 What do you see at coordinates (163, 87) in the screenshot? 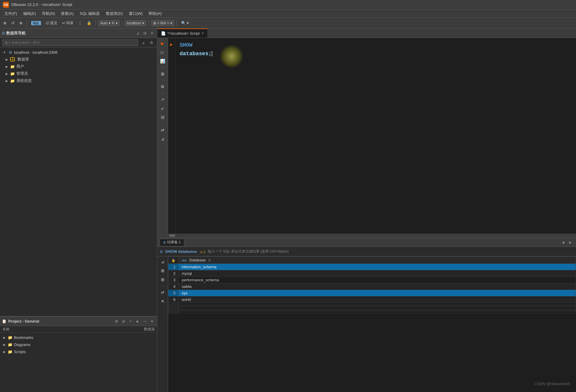
I see `side-settings-button: ⚙` at bounding box center [163, 87].